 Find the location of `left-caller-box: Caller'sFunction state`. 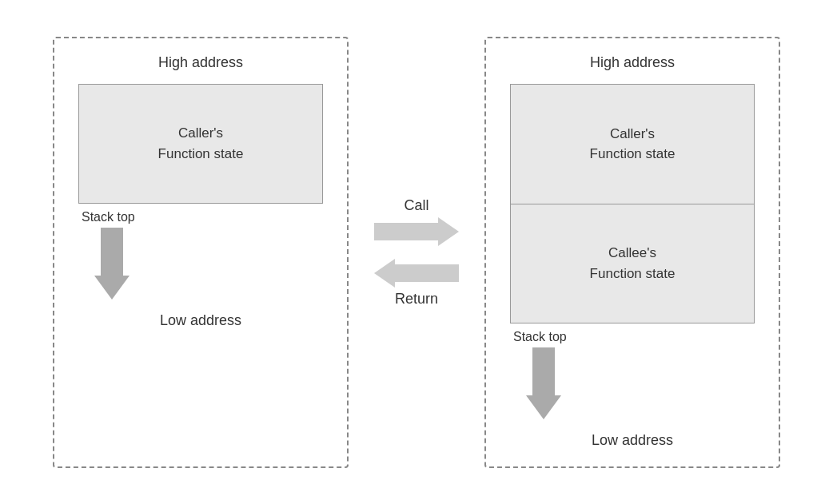

left-caller-box: Caller'sFunction state is located at coordinates (201, 144).